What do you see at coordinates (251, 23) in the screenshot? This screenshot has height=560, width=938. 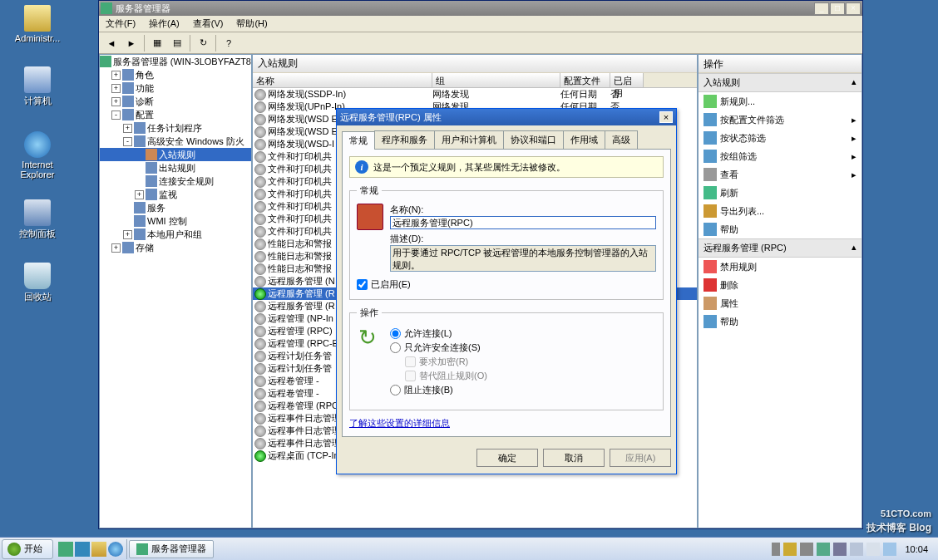 I see `menu-help: 帮助(H)` at bounding box center [251, 23].